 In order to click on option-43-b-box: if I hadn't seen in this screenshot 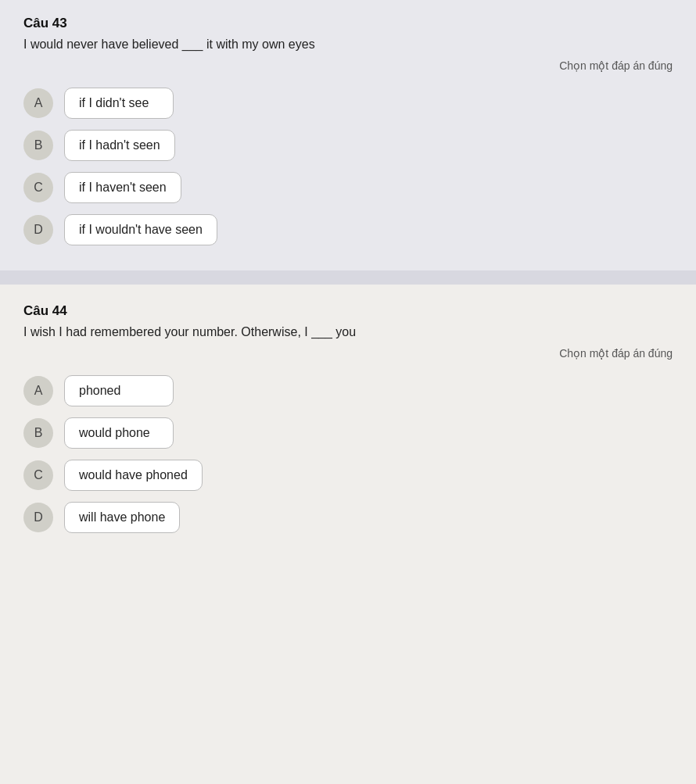, I will do `click(120, 145)`.